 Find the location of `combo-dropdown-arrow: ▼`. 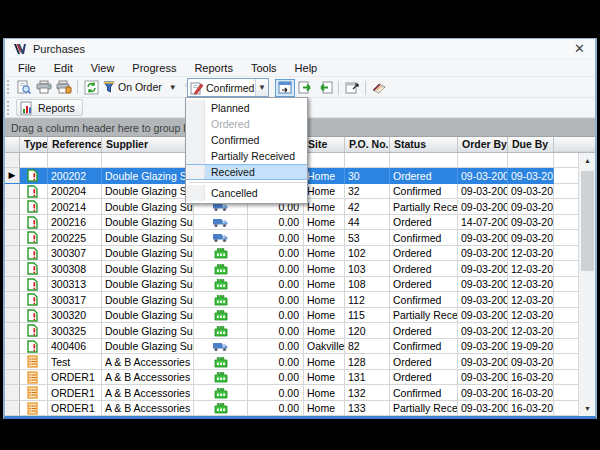

combo-dropdown-arrow: ▼ is located at coordinates (262, 88).